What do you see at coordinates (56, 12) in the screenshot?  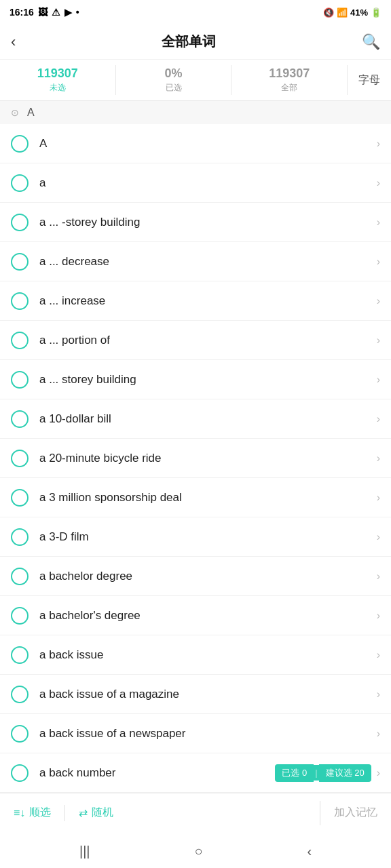 I see `status-icon-warning: ⚠` at bounding box center [56, 12].